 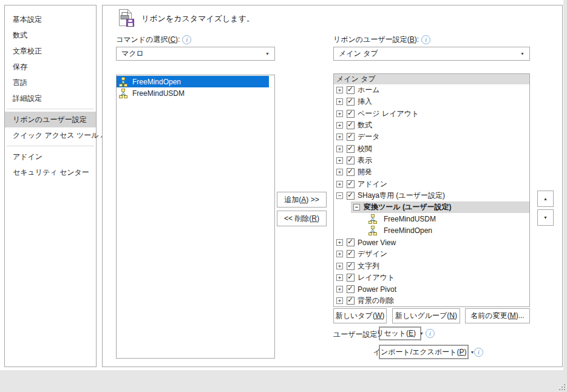 I want to click on tree-row-review: + 校閲, so click(x=432, y=148).